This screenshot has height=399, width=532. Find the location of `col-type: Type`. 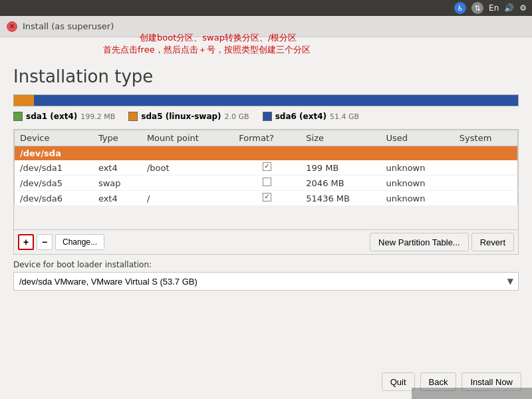

col-type: Type is located at coordinates (117, 138).